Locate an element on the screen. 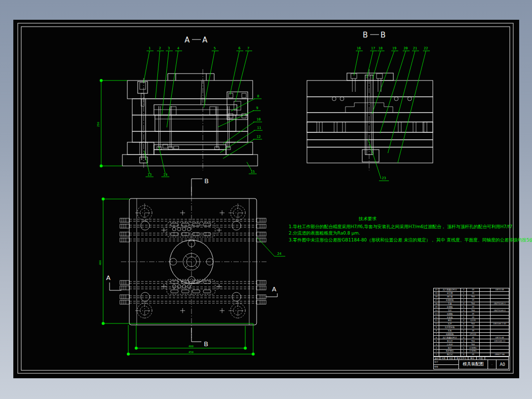 This screenshot has height=399, width=532. callout-label: 4 is located at coordinates (178, 48).